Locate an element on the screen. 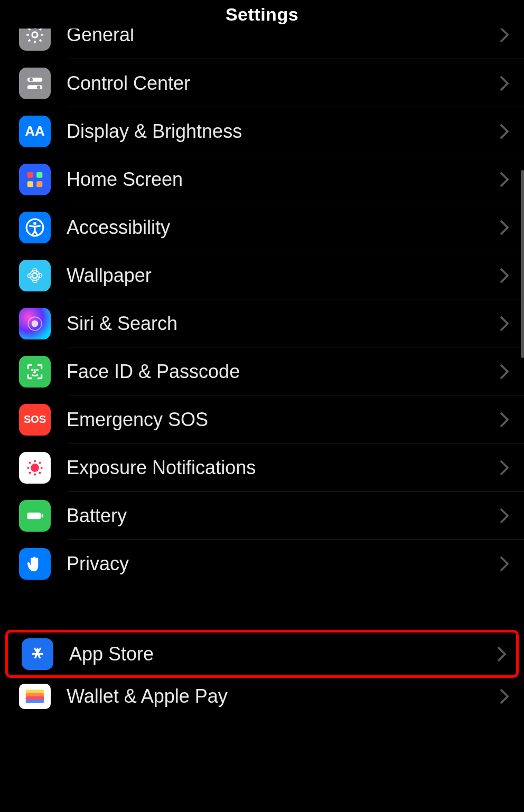 The image size is (524, 812). settings-row-accessibility: Accessibility is located at coordinates (262, 227).